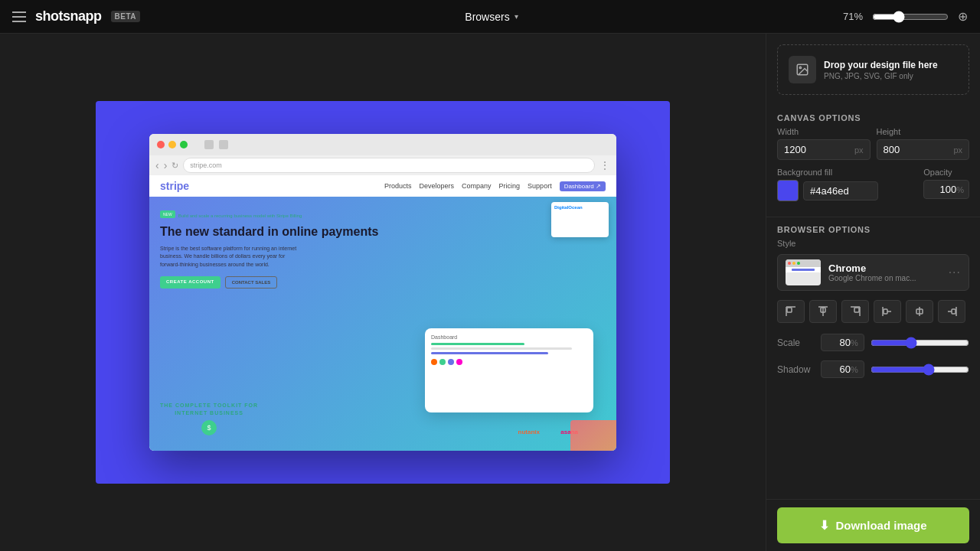 The height and width of the screenshot is (551, 980). I want to click on style-label: Style, so click(873, 243).